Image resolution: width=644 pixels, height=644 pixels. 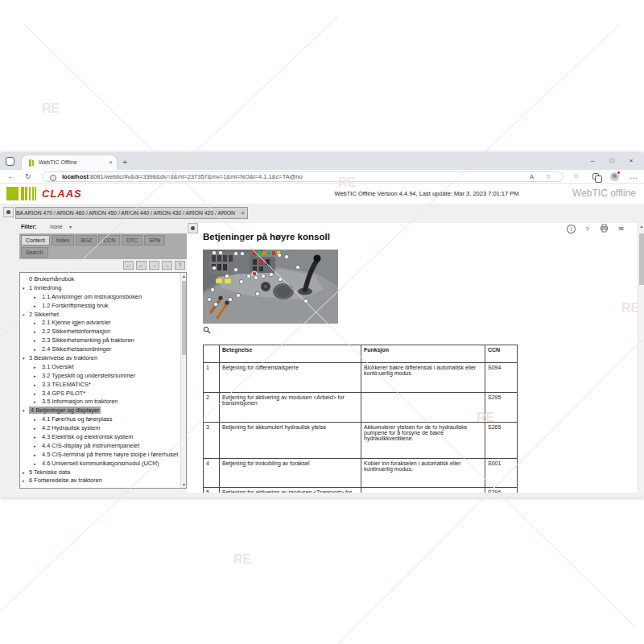 I want to click on minimize-button: –, so click(x=592, y=161).